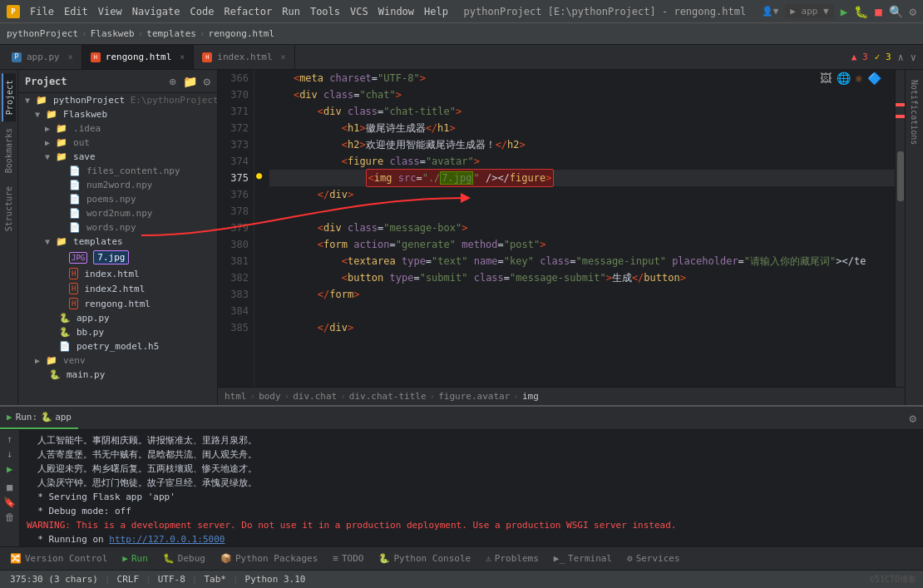  I want to click on tree-item-index2-html: H index2.html, so click(118, 289).